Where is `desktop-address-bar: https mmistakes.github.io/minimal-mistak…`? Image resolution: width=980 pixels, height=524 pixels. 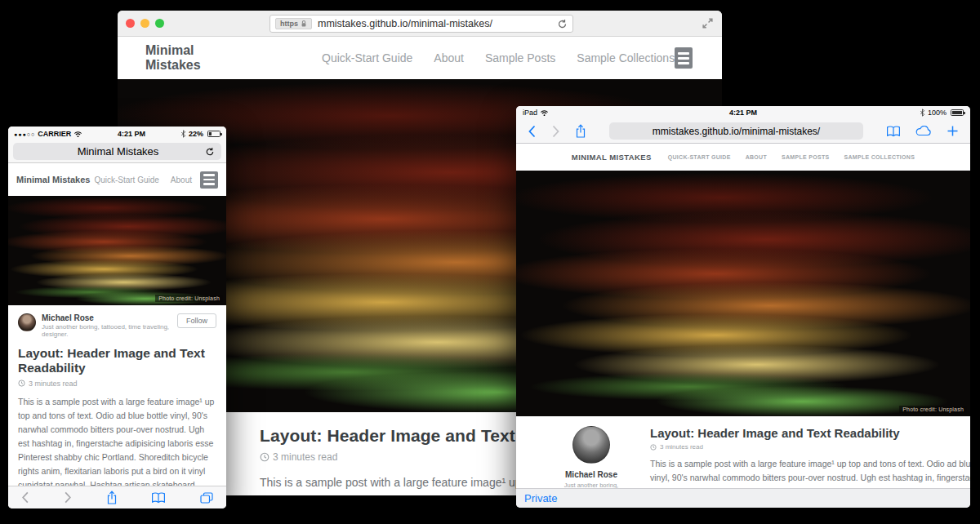 desktop-address-bar: https mmistakes.github.io/minimal-mistak… is located at coordinates (421, 24).